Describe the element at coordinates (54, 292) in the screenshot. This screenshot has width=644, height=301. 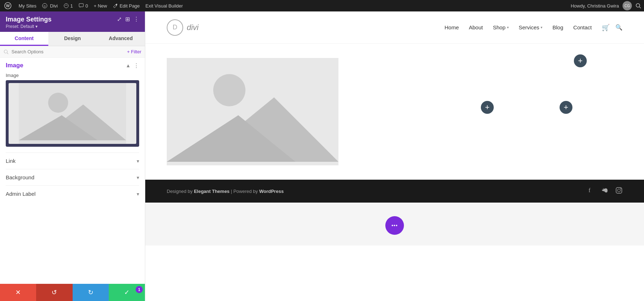
I see `undo-button: ↺` at that location.